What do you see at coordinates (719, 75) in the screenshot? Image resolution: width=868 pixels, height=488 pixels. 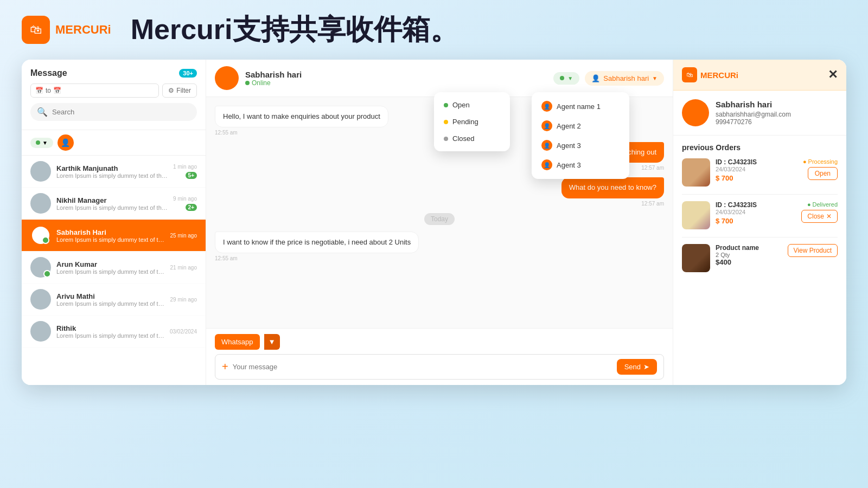 I see `mercuri-name: MERCURi` at bounding box center [719, 75].